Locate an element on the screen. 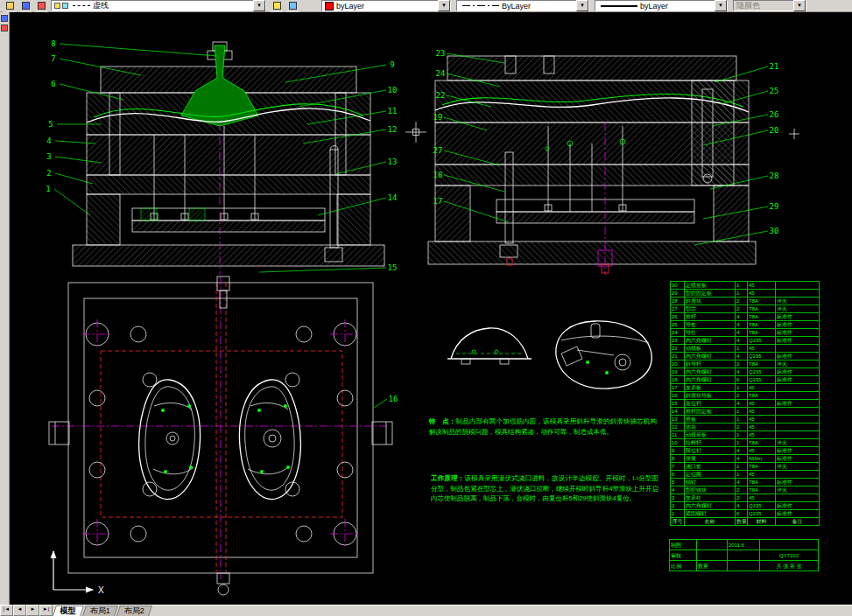  bom-table: 30定模座板14529型腔固定板14528斜滑块2T8A淬火27型芯2T8A淬火… is located at coordinates (745, 403).